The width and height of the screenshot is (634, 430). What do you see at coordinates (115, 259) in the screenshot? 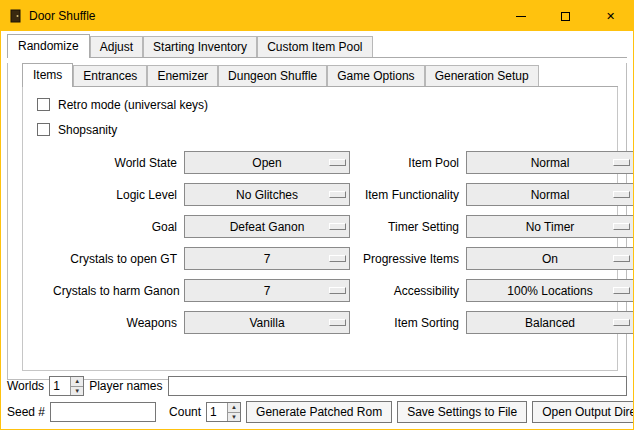
I see `crystals-gt-label: Crystals to open GT` at bounding box center [115, 259].